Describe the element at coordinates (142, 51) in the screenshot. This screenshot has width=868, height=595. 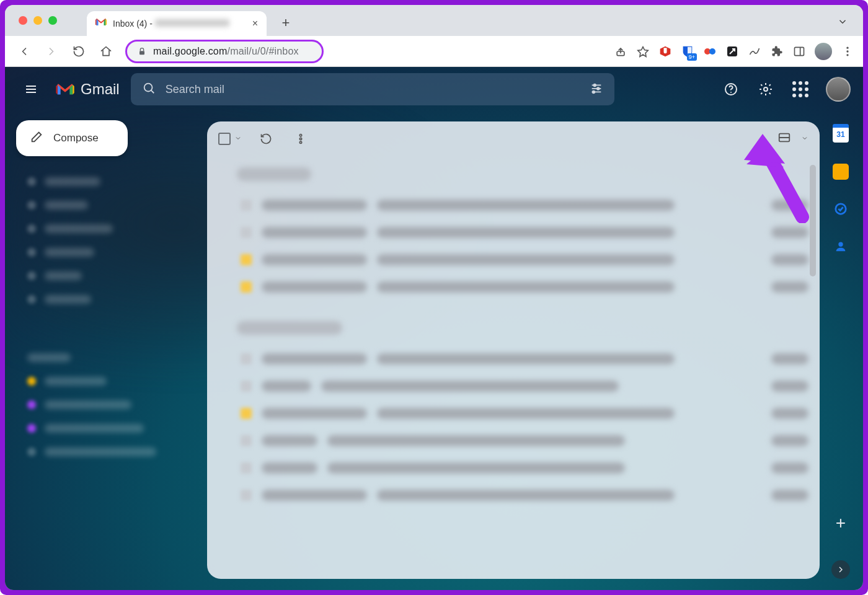
I see `lock-icon` at that location.